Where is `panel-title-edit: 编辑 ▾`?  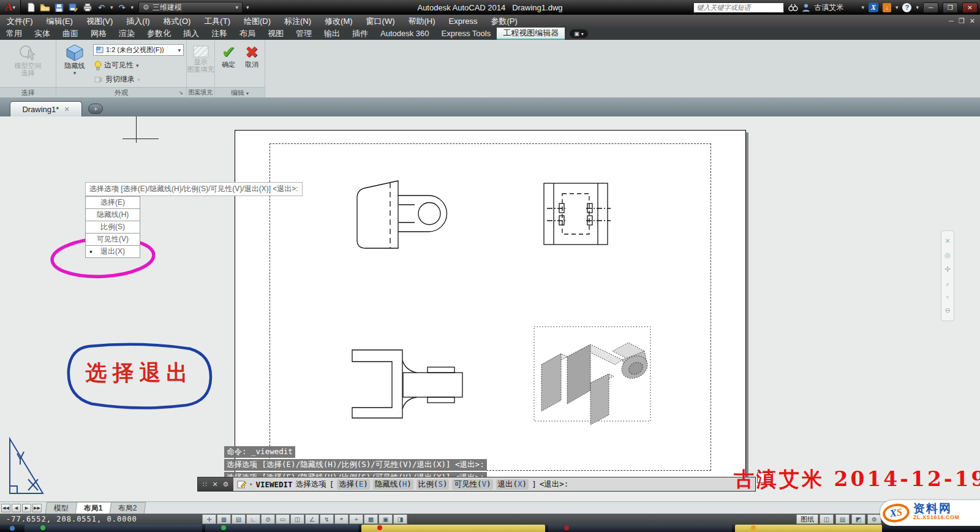 panel-title-edit: 编辑 ▾ is located at coordinates (240, 92).